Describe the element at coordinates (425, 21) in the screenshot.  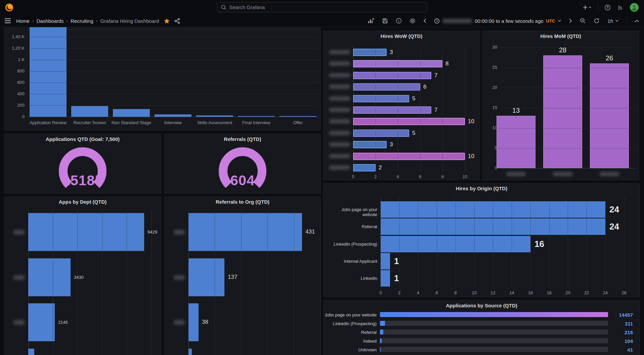
I see `chevron-left-icon` at that location.